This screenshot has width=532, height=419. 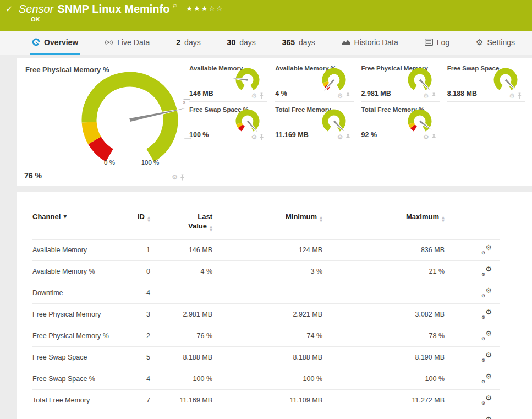 I want to click on tab-label: Overview, so click(x=61, y=42).